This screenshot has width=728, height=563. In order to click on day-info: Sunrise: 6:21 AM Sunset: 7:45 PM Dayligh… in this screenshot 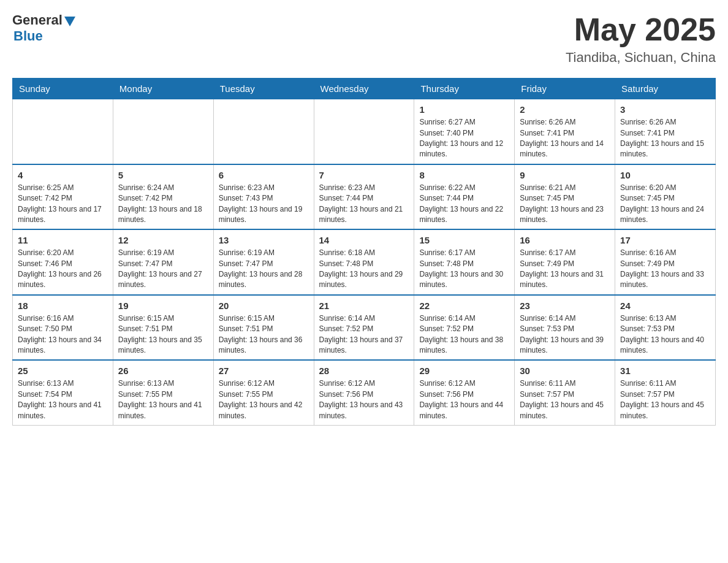, I will do `click(565, 204)`.